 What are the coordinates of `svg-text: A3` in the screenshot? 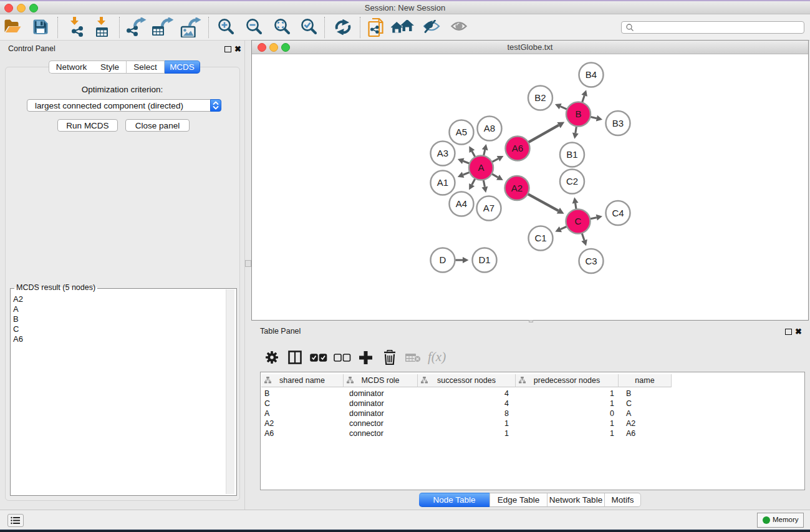 It's located at (443, 153).